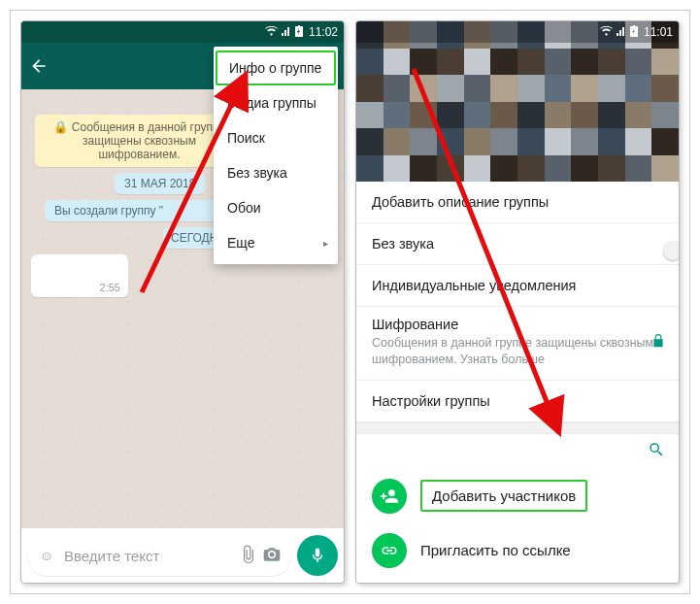 This screenshot has width=700, height=604. Describe the element at coordinates (658, 344) in the screenshot. I see `lock-icon` at that location.